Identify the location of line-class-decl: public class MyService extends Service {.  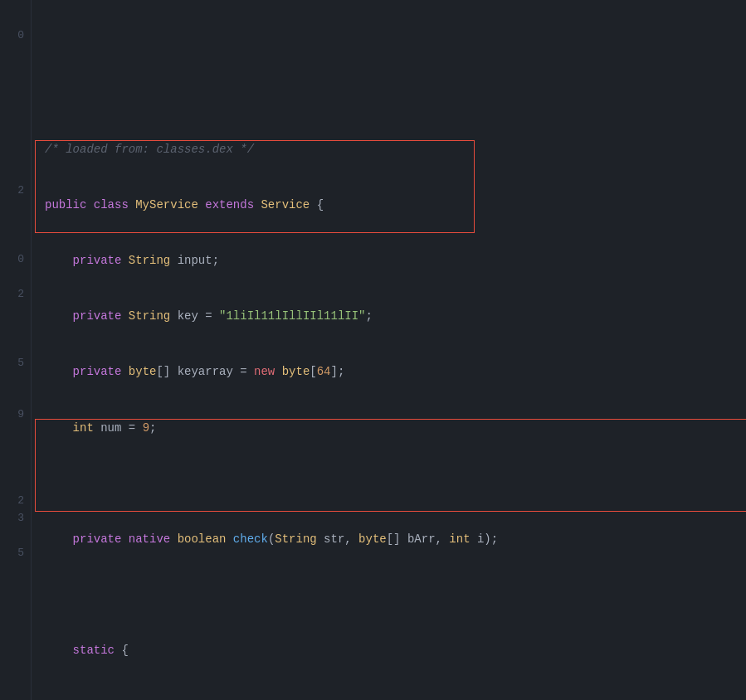
(388, 205).